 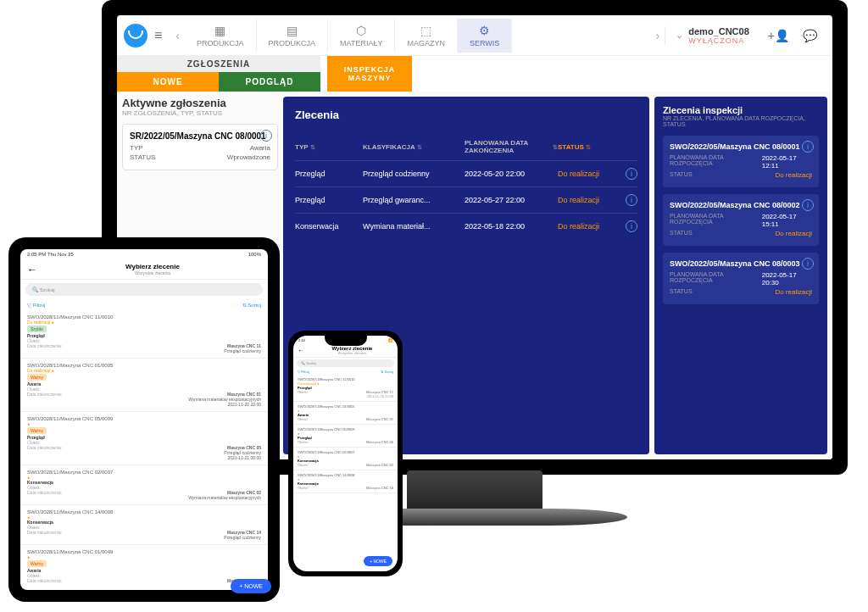 I want to click on hex-icon: ⬡, so click(x=361, y=31).